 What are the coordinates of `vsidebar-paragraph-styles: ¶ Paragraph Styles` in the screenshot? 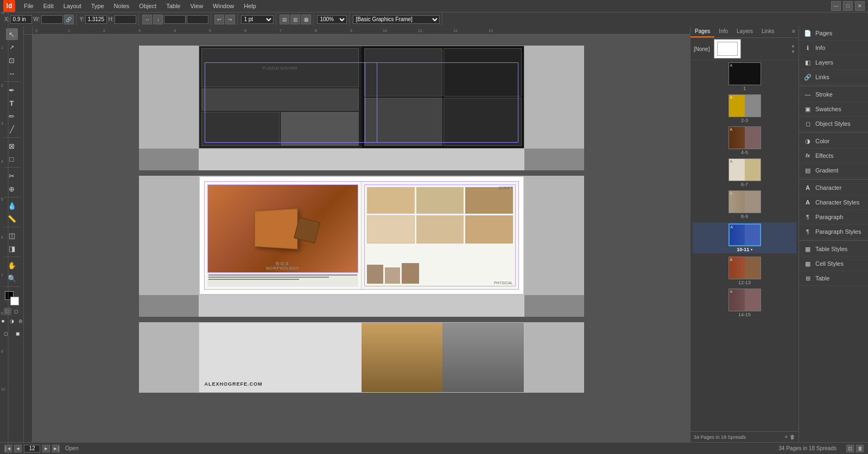 It's located at (834, 232).